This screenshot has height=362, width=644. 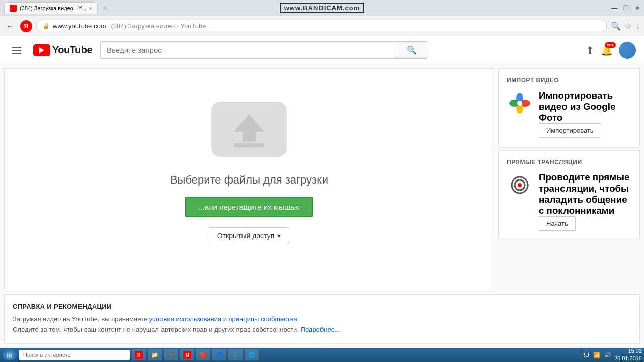 What do you see at coordinates (47, 355) in the screenshot?
I see `taskbar-search-text: Поиск в интернете` at bounding box center [47, 355].